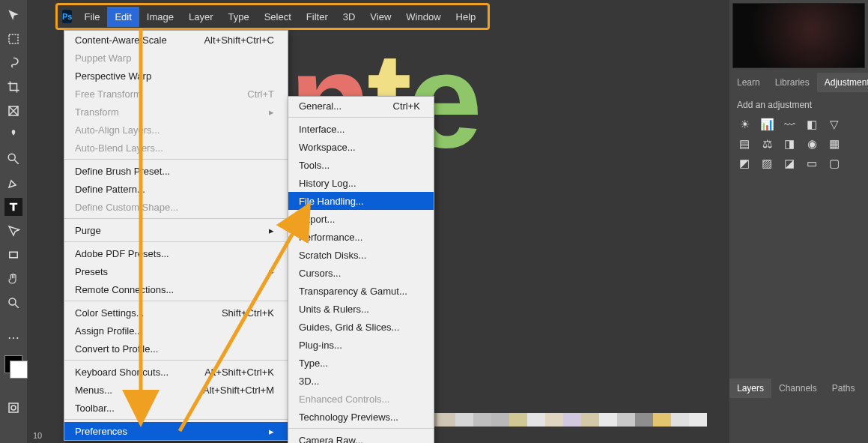 This screenshot has width=868, height=443. I want to click on tab-paths: Paths, so click(843, 388).